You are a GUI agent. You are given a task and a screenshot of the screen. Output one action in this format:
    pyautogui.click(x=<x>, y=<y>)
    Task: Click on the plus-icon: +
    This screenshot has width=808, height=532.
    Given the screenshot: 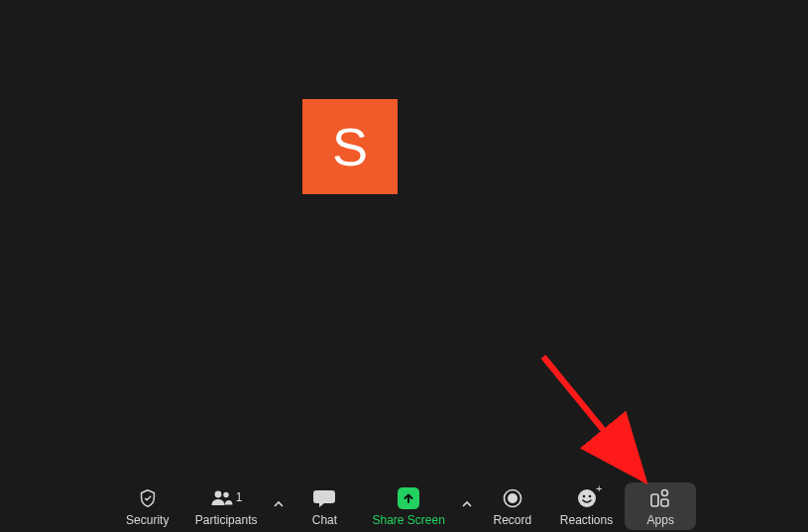 What is the action you would take?
    pyautogui.click(x=599, y=488)
    